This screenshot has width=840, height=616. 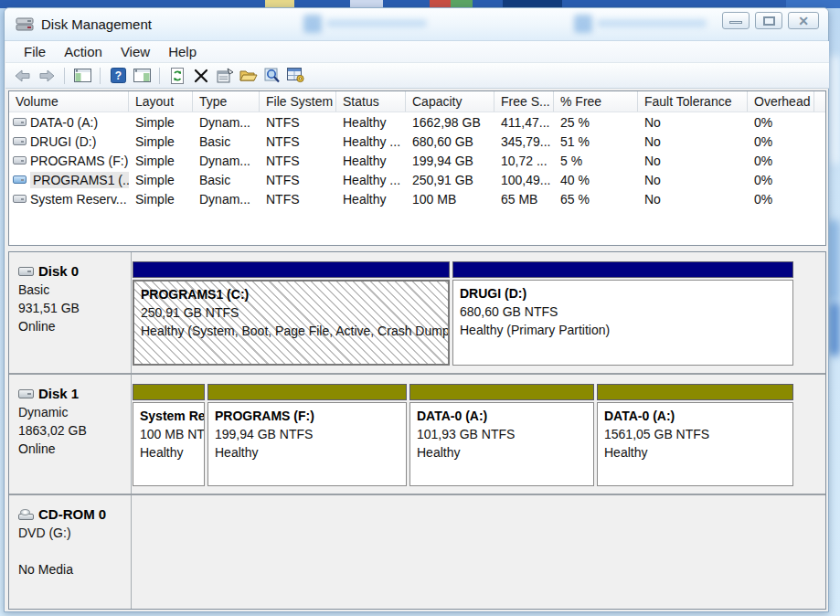 I want to click on background-blob, so click(x=835, y=329).